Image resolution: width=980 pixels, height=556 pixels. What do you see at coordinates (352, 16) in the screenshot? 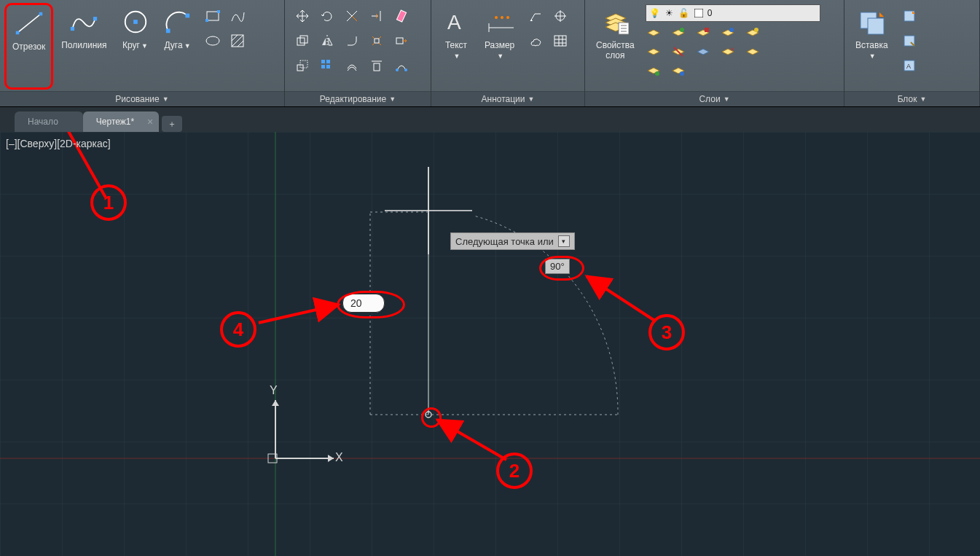
I see `trim-icon` at bounding box center [352, 16].